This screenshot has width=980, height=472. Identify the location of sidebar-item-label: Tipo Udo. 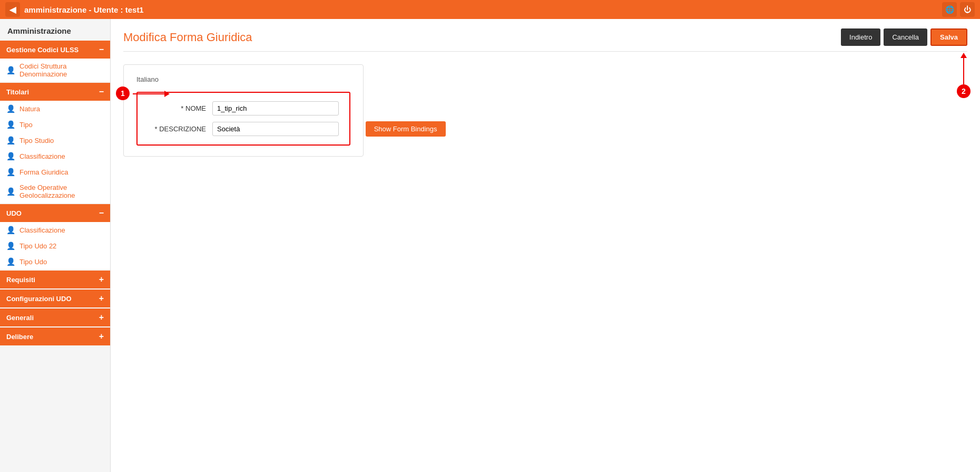
(33, 262).